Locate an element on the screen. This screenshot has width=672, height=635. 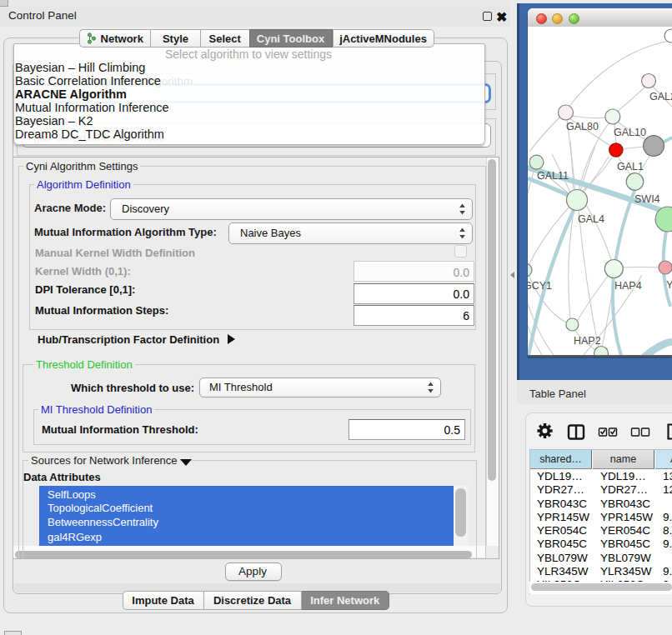
svg-text: GAL80 is located at coordinates (582, 127).